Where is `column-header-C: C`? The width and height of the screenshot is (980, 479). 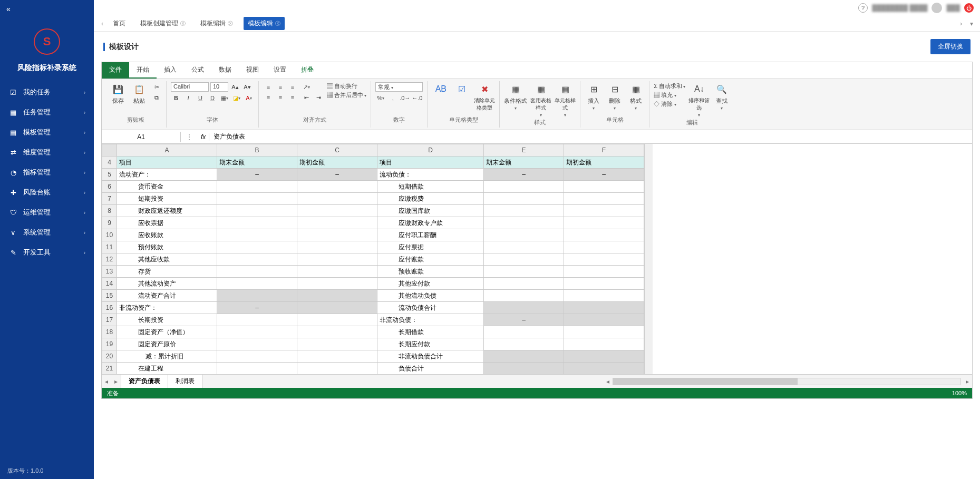 column-header-C: C is located at coordinates (337, 151).